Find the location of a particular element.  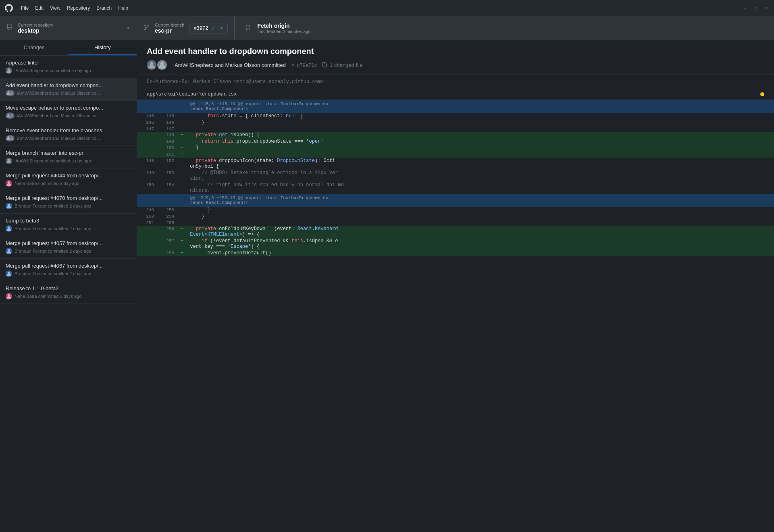

list-item: Merge branch 'master' into esc-pr iAmWil… is located at coordinates (69, 157).